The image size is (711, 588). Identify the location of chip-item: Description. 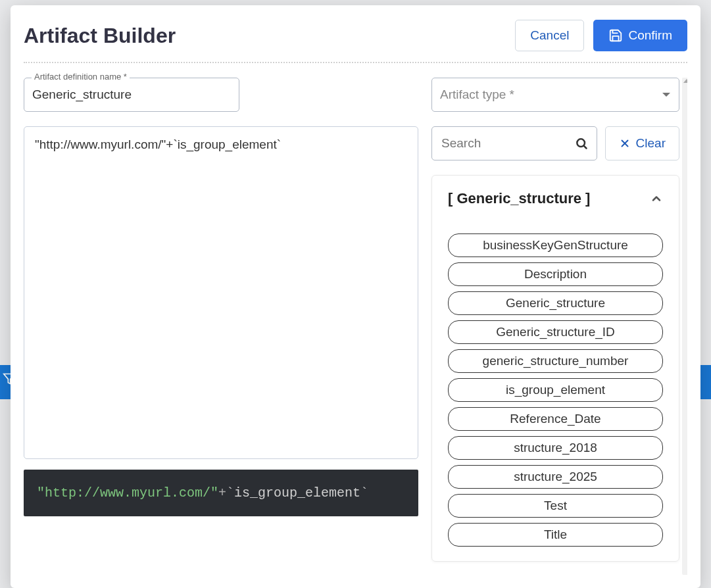
(555, 274).